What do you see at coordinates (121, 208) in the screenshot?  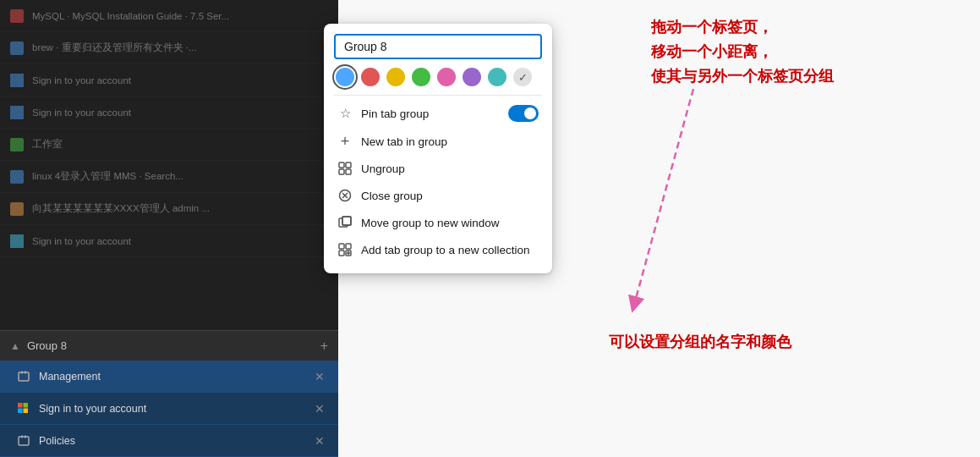 I see `tab-text-7: 向其某某某某某某XXXX管理人 admin ...` at bounding box center [121, 208].